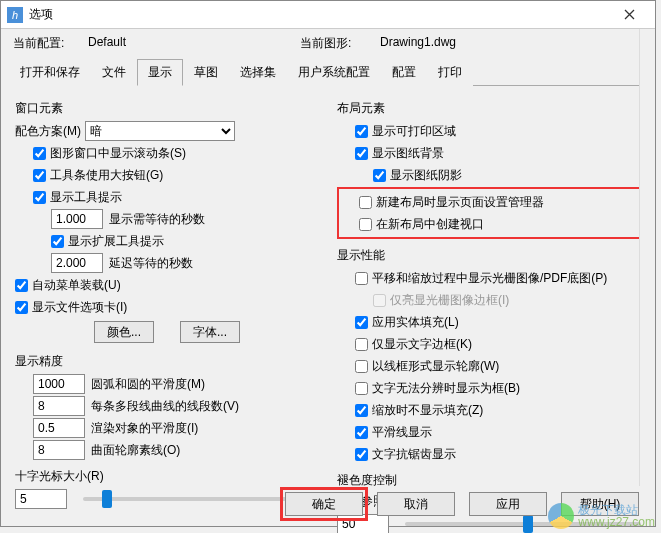 The image size is (661, 533). Describe the element at coordinates (144, 428) in the screenshot. I see `render-label: 渲染对象的平滑度(I)` at that location.